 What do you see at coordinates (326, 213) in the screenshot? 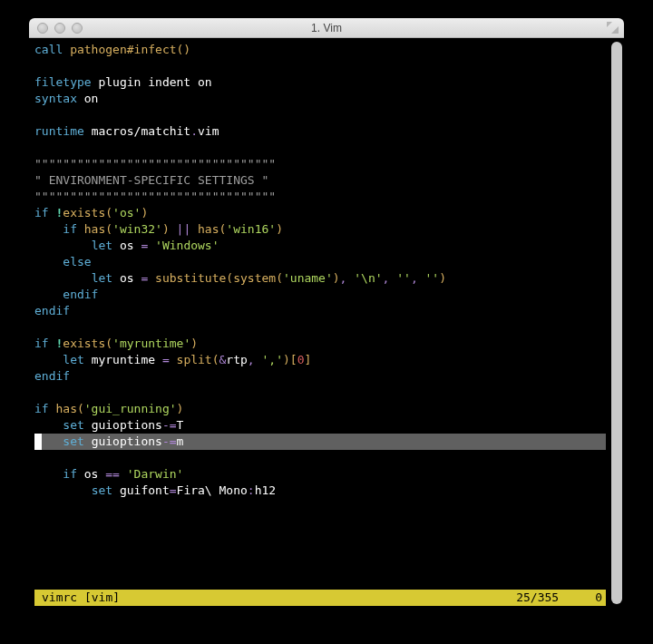
I see `code-line: if !exists('os')` at bounding box center [326, 213].